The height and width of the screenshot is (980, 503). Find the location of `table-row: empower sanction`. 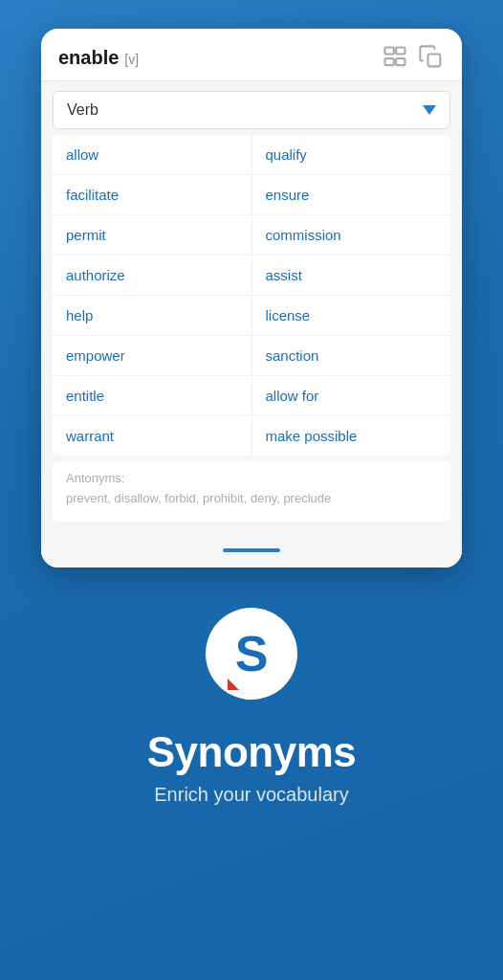

table-row: empower sanction is located at coordinates (252, 356).